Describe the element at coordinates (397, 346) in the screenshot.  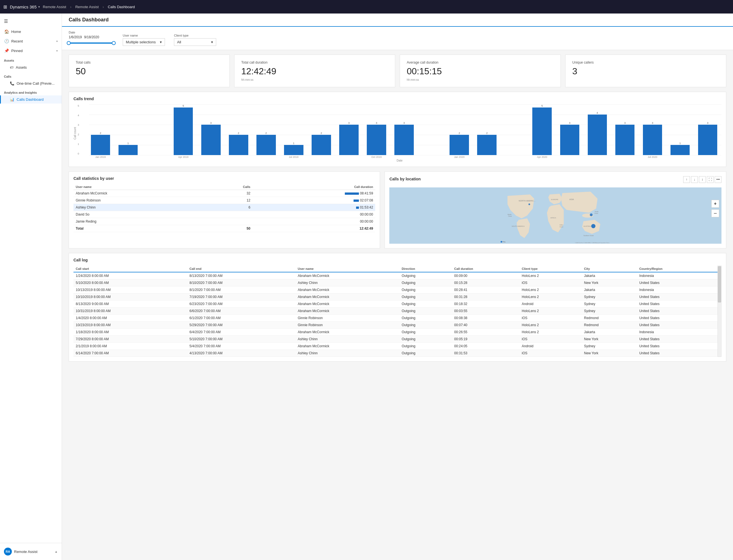
I see `log-row: 2/1/2019 8:00:00 AM5/4/2020 7:00:00 AMAb…` at that location.